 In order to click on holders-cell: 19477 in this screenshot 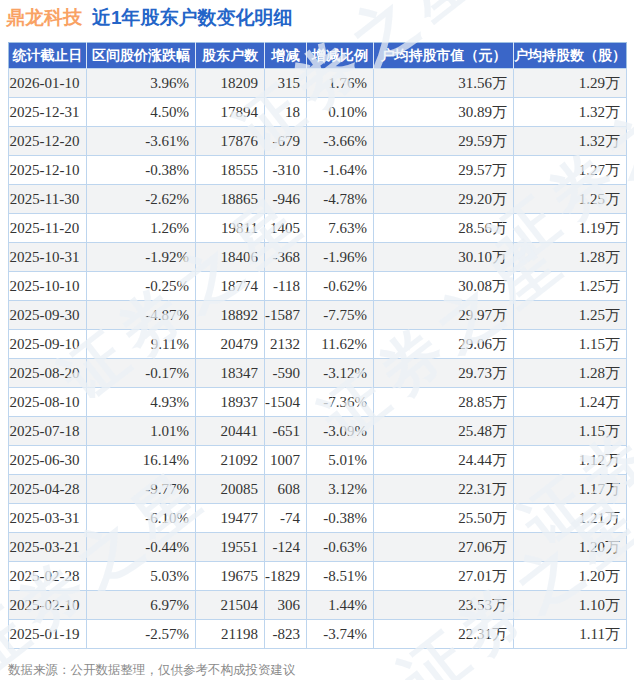, I will do `click(230, 518)`.